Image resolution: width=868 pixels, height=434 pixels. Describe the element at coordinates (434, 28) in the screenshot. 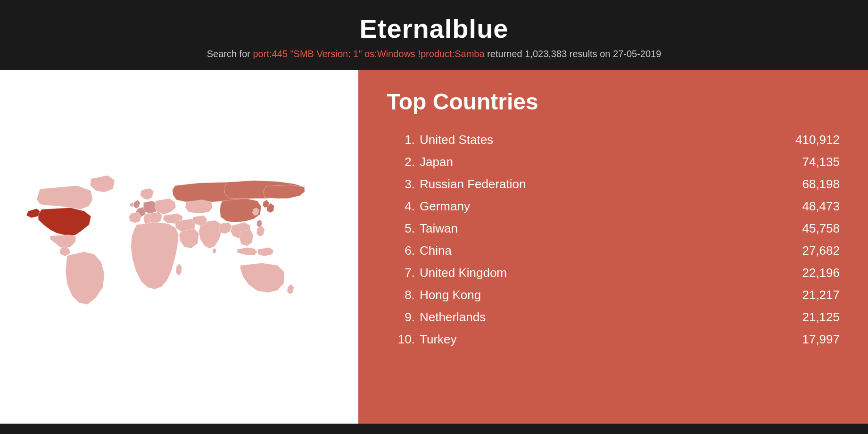

I see `page-title: Eternalblue` at that location.